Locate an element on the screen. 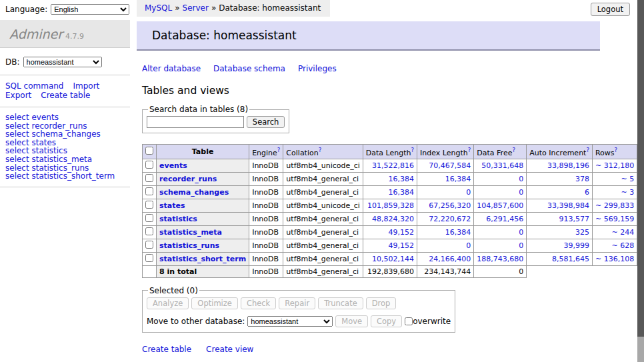 This screenshot has height=362, width=644. data-free-link: 6,291,456 is located at coordinates (505, 219).